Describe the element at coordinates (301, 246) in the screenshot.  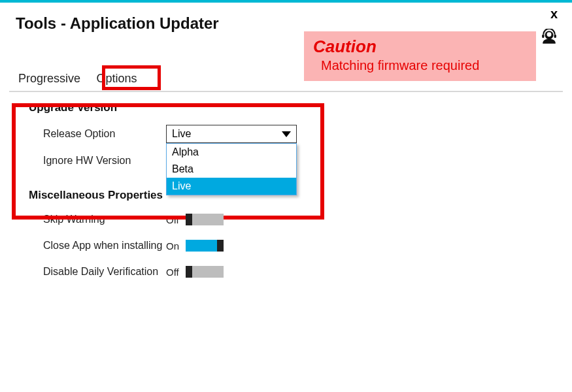
I see `row-close-app: Close App when installing On` at that location.